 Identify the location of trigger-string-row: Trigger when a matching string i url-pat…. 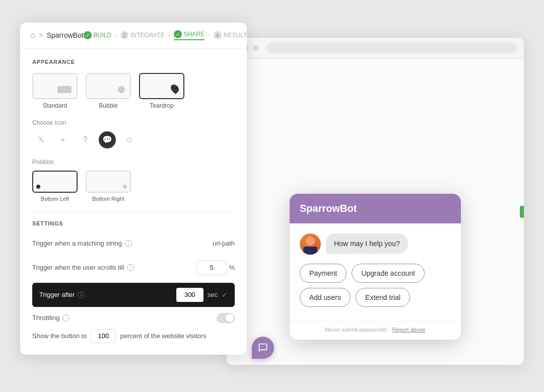
(133, 244).